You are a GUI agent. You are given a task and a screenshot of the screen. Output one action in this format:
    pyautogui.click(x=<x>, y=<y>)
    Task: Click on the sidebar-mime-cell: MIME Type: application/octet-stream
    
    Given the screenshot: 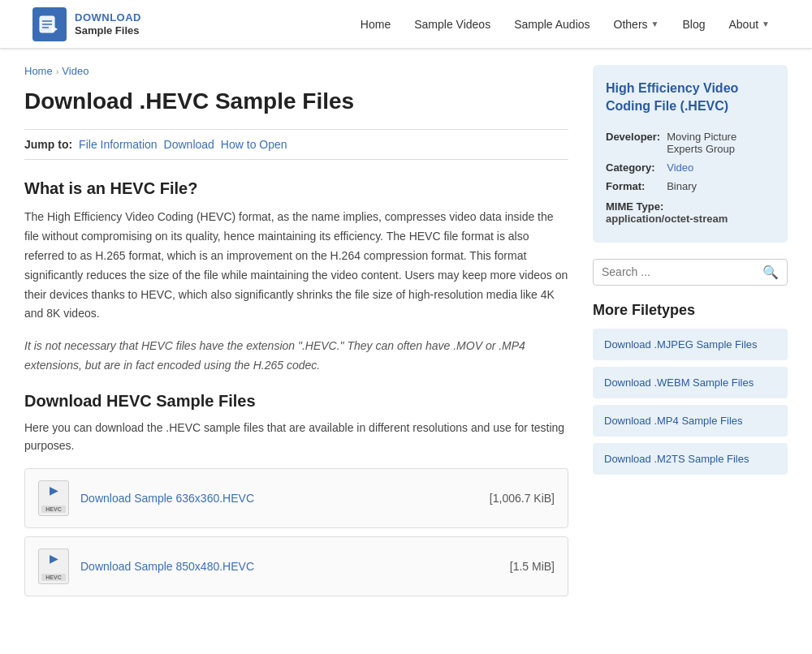 What is the action you would take?
    pyautogui.click(x=690, y=212)
    